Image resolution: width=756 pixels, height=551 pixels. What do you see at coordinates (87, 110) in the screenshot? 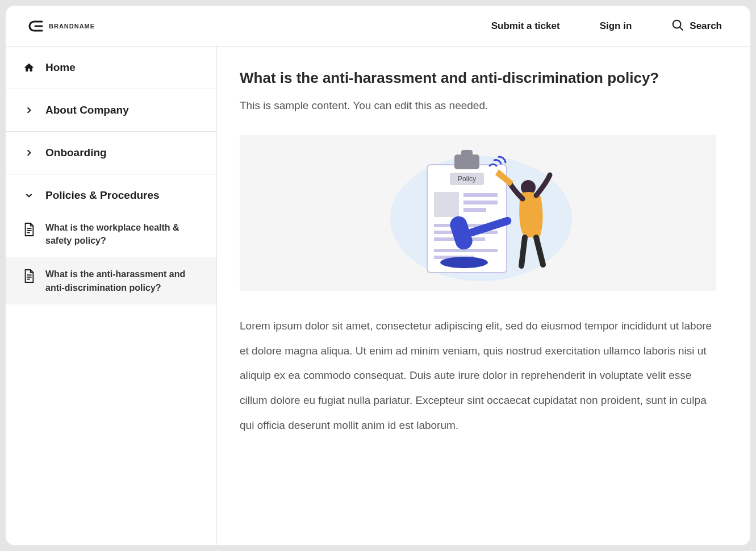
I see `nav-about-label: About Company` at bounding box center [87, 110].